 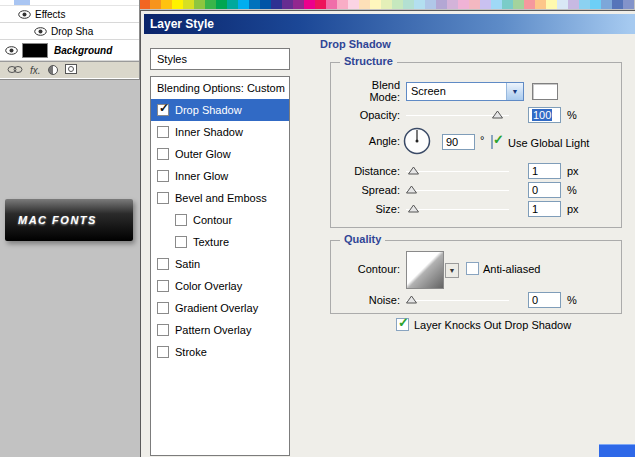 What do you see at coordinates (163, 110) in the screenshot?
I see `drop-shadow-checkbox: ✓` at bounding box center [163, 110].